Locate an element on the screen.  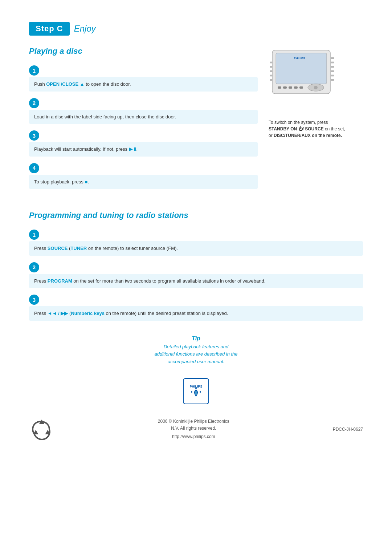
prog-step-3-text: Press ◄◄ / ▶▶ (Numberic keys on the remo… is located at coordinates (196, 313).